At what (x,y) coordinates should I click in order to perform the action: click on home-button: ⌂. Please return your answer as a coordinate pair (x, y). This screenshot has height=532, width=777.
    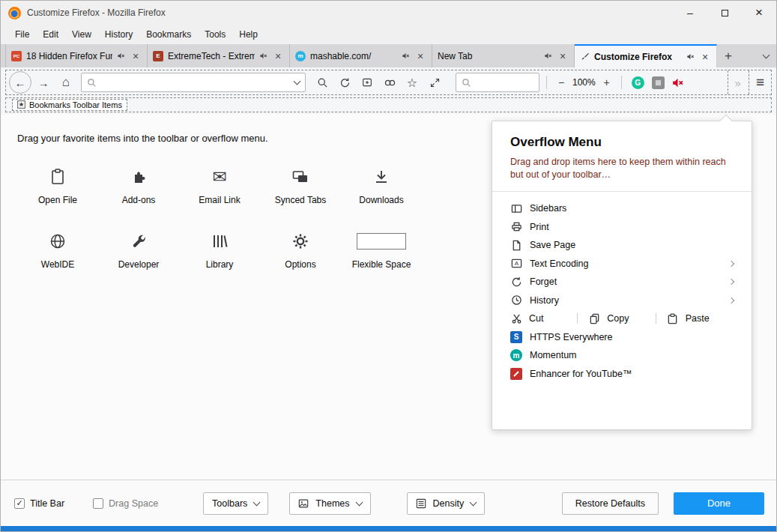
    Looking at the image, I should click on (66, 82).